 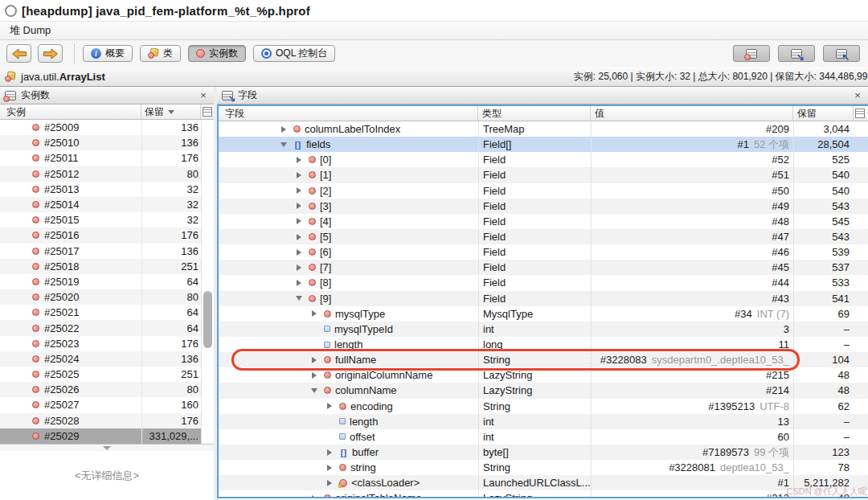 I want to click on instance-row: #2501432, so click(x=100, y=204).